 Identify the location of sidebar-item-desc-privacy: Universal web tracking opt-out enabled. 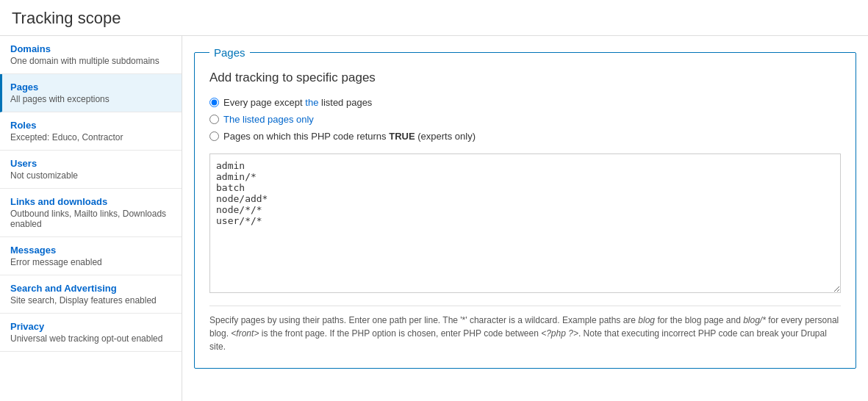
(91, 339).